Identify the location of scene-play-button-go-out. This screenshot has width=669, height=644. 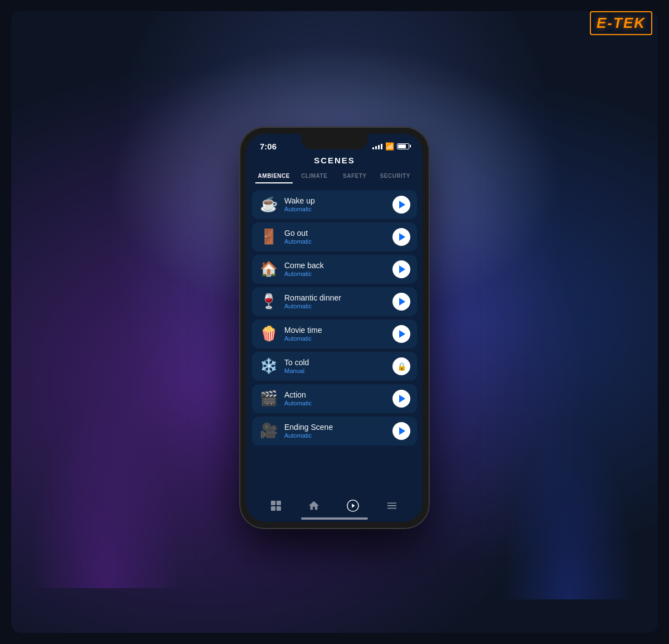
(401, 237).